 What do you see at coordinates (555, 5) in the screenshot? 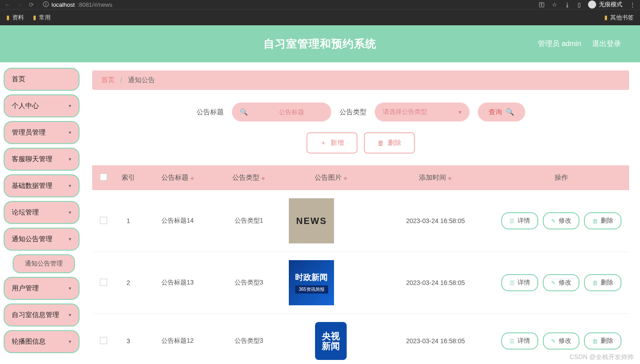
I see `star-icon: ☆` at bounding box center [555, 5].